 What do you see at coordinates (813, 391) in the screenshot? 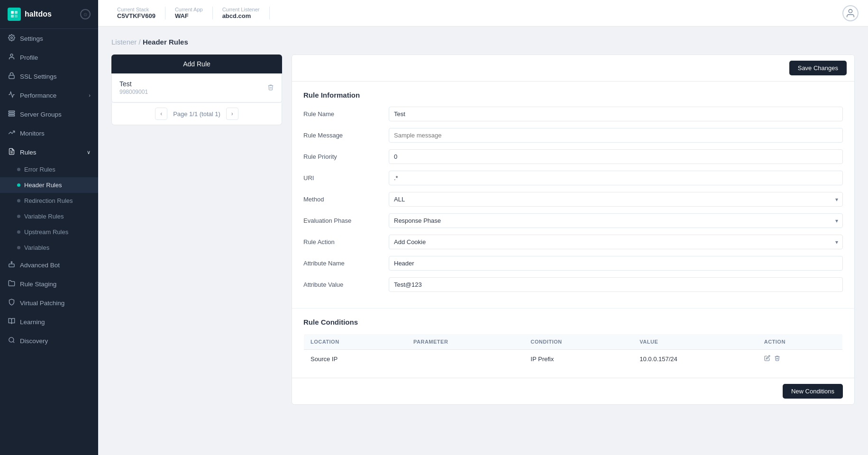
I see `new-conditions-button: New Conditions` at bounding box center [813, 391].